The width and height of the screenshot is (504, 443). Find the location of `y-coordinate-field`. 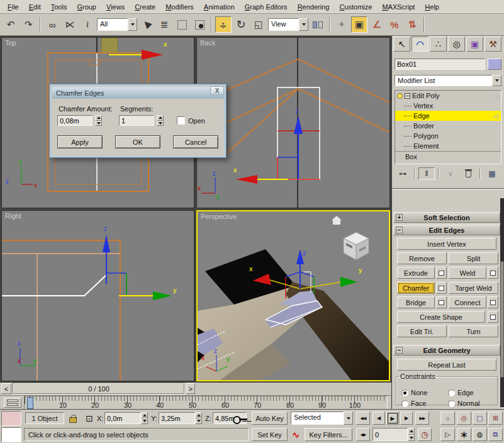

y-coordinate-field is located at coordinates (177, 418).